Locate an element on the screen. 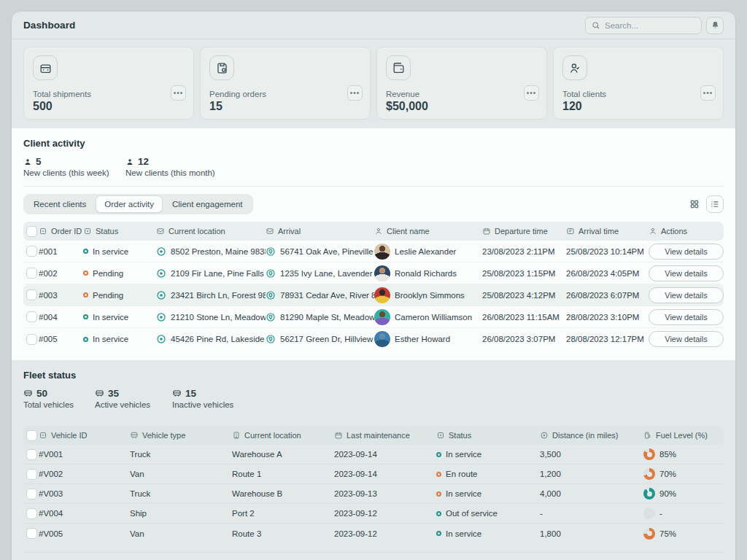 The width and height of the screenshot is (747, 560). column-header-distance-in-miles-: Distance (in miles) is located at coordinates (592, 435).